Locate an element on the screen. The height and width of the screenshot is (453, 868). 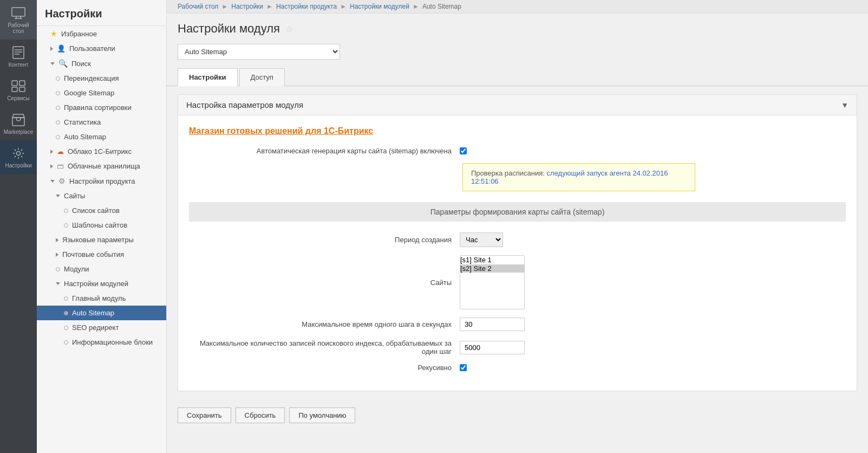
save-button: Сохранить is located at coordinates (205, 415).